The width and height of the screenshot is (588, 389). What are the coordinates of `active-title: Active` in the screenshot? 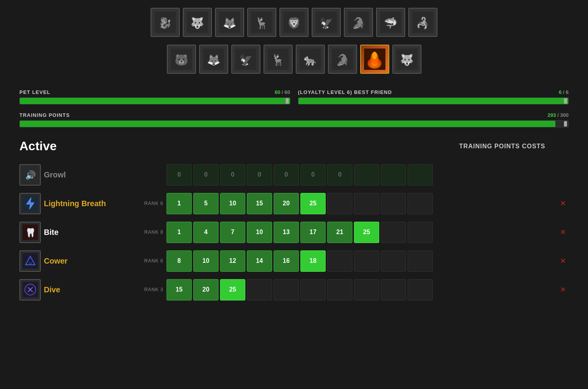 It's located at (38, 146).